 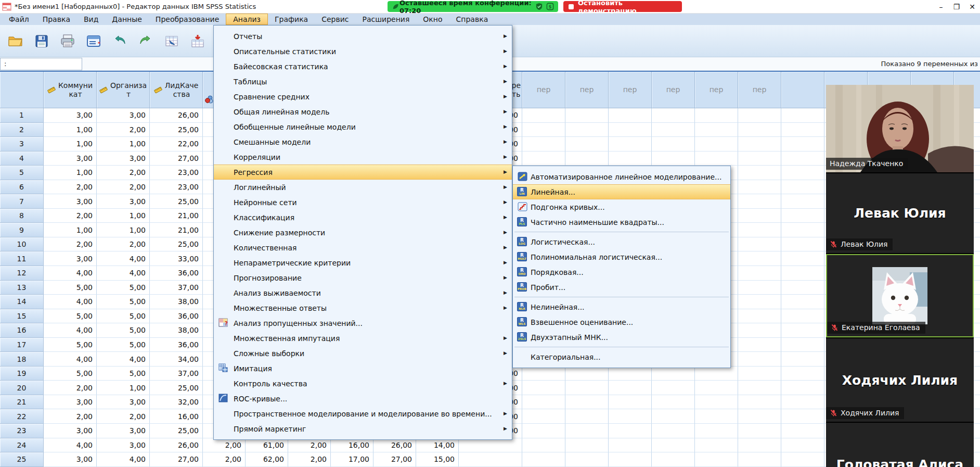 I want to click on analysis-menu-item: Имитация, so click(x=363, y=369).